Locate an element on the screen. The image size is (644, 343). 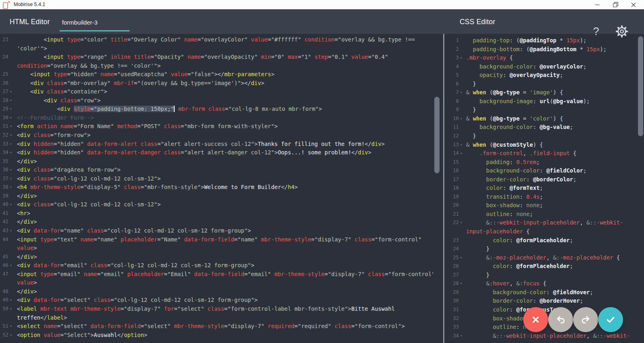
code-line: 29▾ <div style="padding-bottom: 150px;" … is located at coordinates (217, 109).